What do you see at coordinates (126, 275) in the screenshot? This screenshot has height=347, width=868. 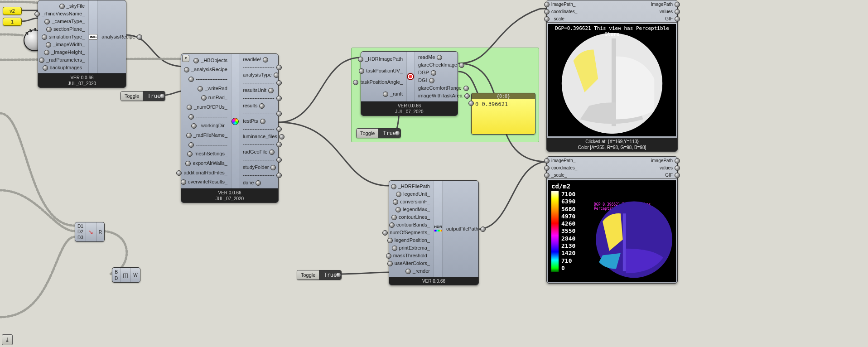 I see `component-brep: B D ◫ W` at bounding box center [126, 275].